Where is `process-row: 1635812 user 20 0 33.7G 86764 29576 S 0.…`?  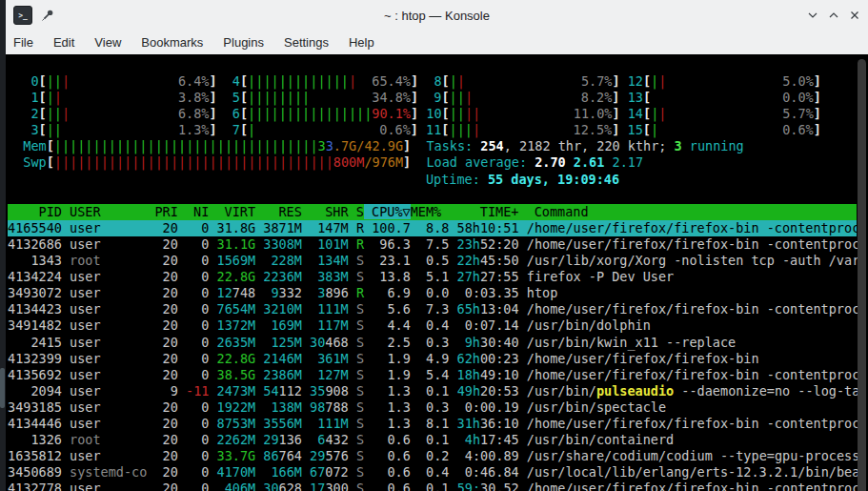
process-row: 1635812 user 20 0 33.7G 86764 29576 S 0.… is located at coordinates (434, 456).